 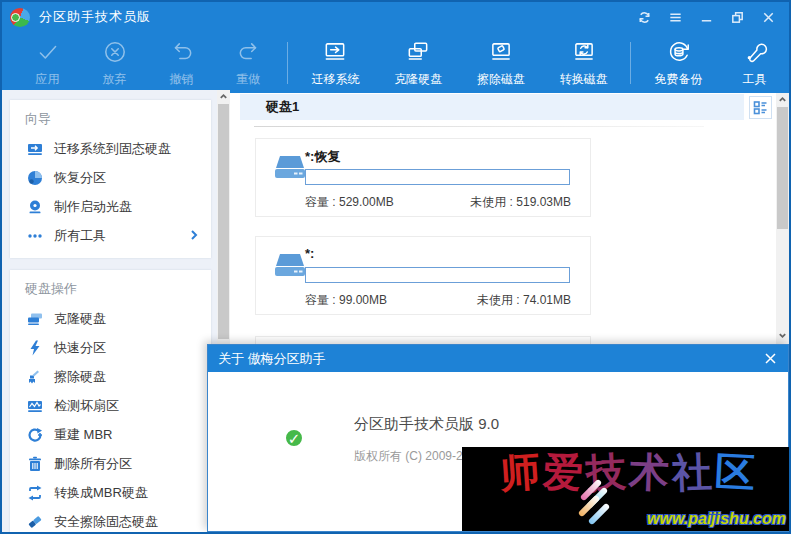 I want to click on redo-button: 重做, so click(x=248, y=61).